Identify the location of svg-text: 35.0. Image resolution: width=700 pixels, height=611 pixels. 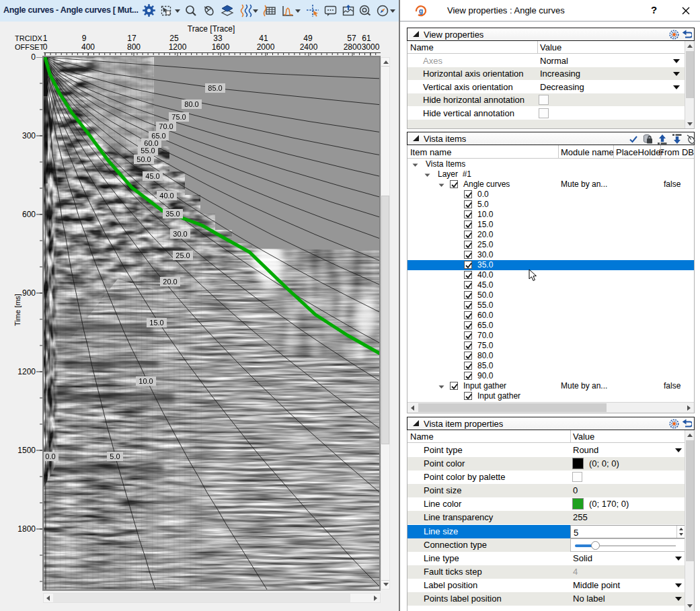
(172, 214).